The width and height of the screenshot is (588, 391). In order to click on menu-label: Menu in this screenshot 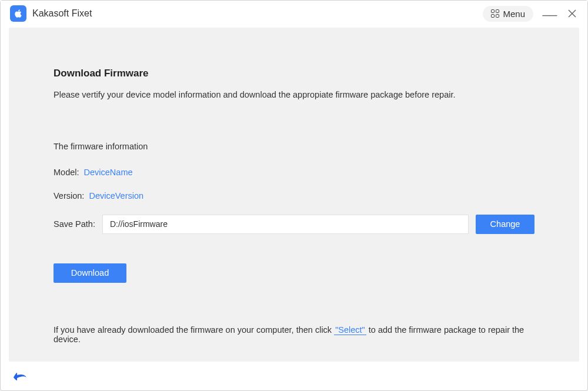, I will do `click(514, 14)`.